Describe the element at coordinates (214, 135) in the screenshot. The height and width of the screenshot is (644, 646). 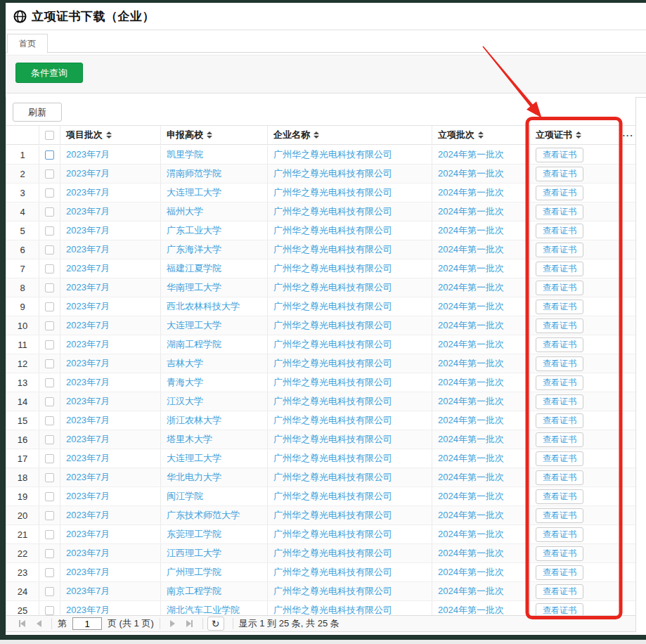
I see `header-university: 申报高校` at that location.